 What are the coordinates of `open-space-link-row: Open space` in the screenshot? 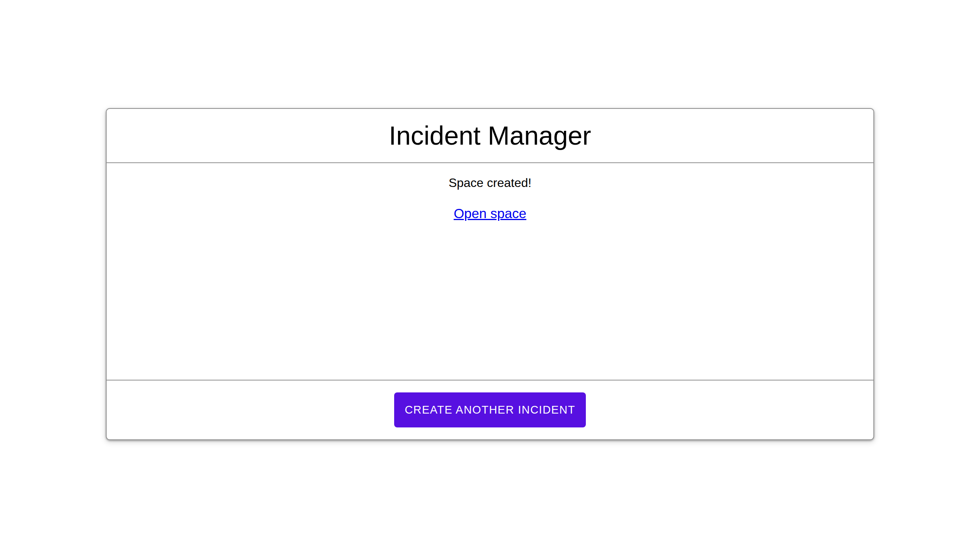 It's located at (490, 213).